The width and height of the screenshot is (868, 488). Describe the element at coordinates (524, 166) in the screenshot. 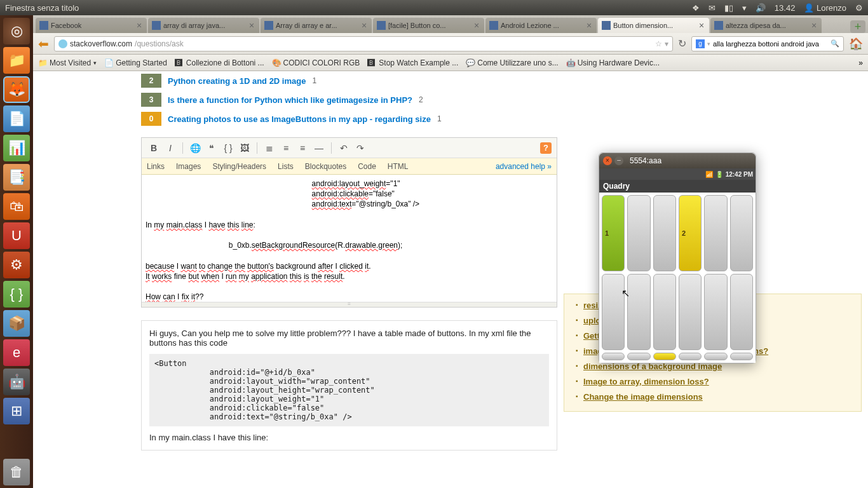

I see `advanced-help-link: advanced help »` at that location.